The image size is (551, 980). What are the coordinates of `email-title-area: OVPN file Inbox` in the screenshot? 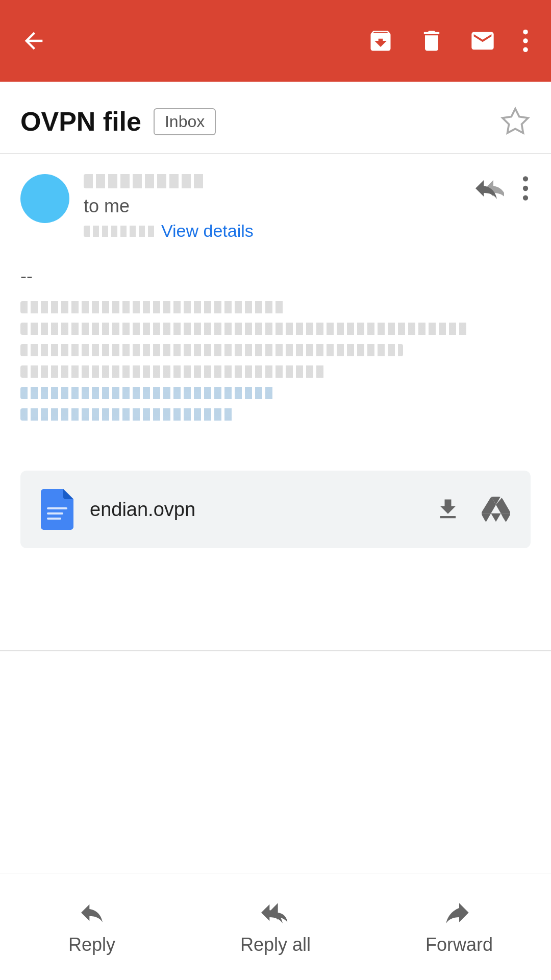 It's located at (276, 117).